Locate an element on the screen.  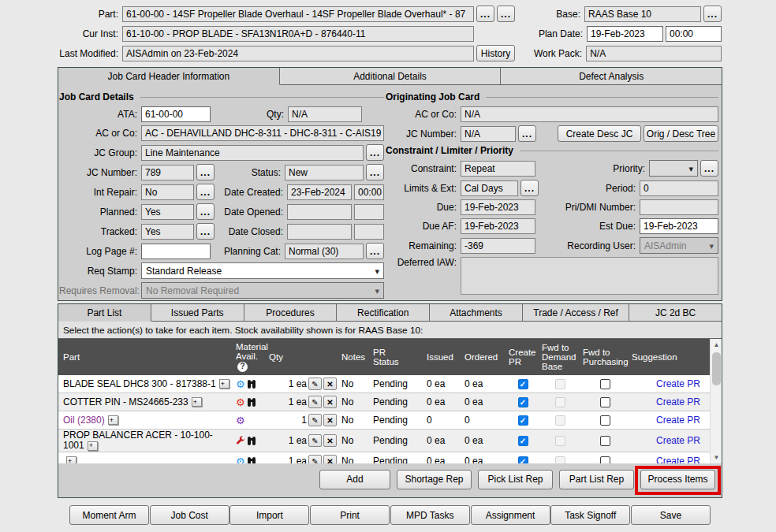
status-lookup-button: ... is located at coordinates (375, 172).